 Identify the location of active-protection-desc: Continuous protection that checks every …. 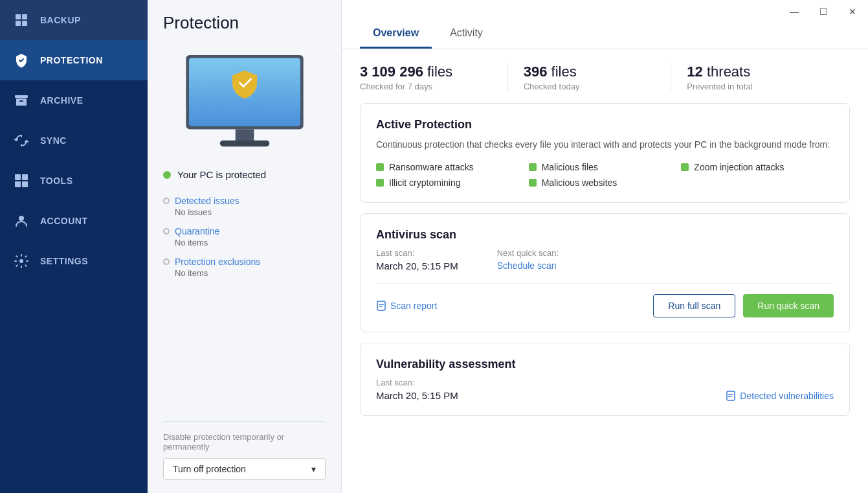
(605, 145).